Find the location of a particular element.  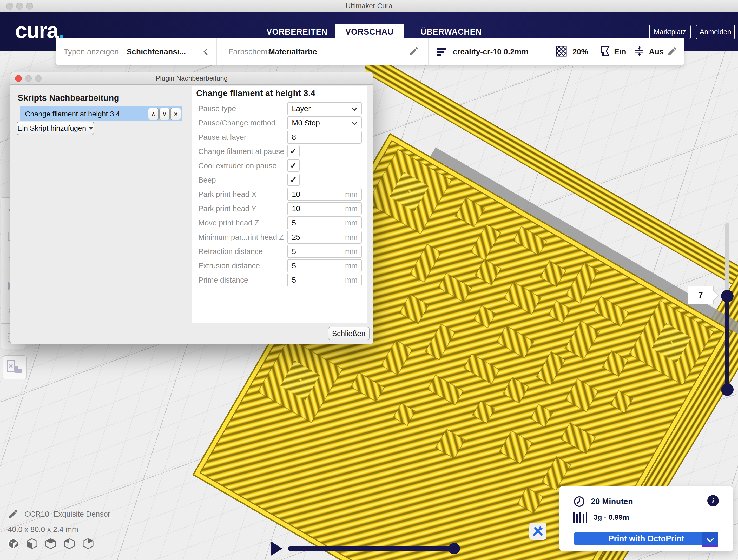

window-title: Ultimaker Cura is located at coordinates (369, 6).